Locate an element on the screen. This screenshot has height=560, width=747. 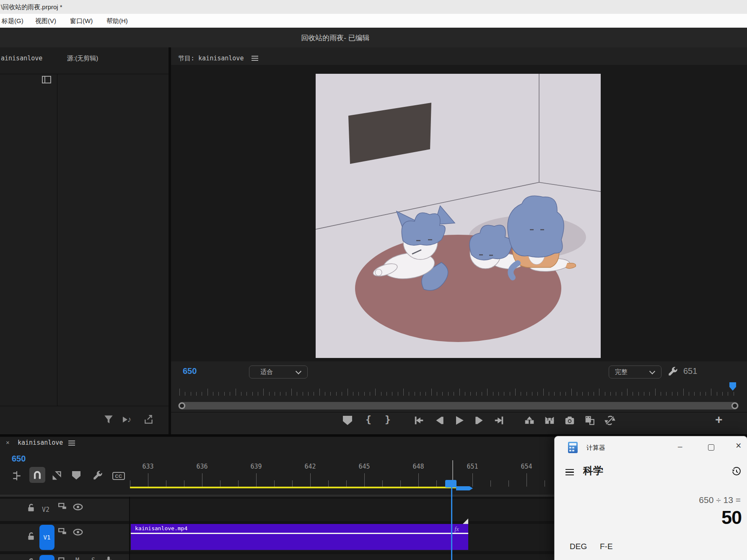
clip-fold-corner is located at coordinates (465, 521).